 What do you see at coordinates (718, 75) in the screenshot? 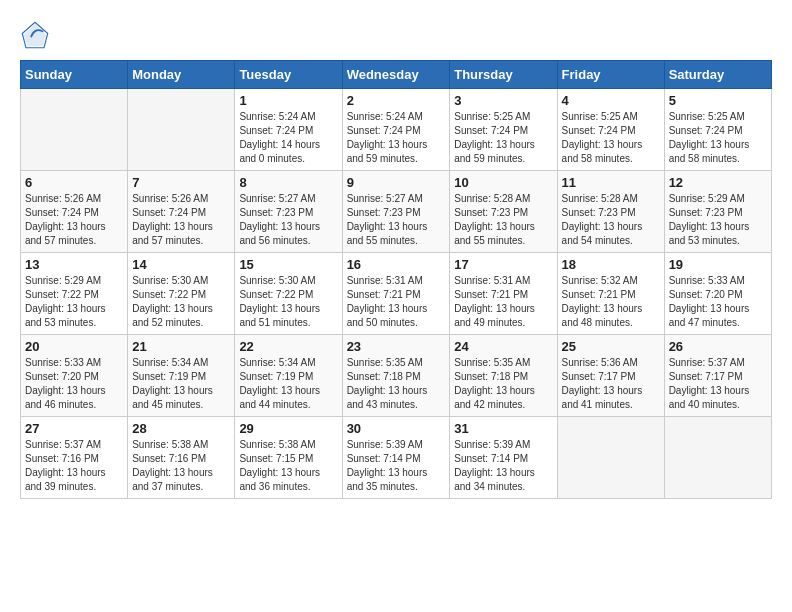
I see `weekday-header-saturday: Saturday` at bounding box center [718, 75].